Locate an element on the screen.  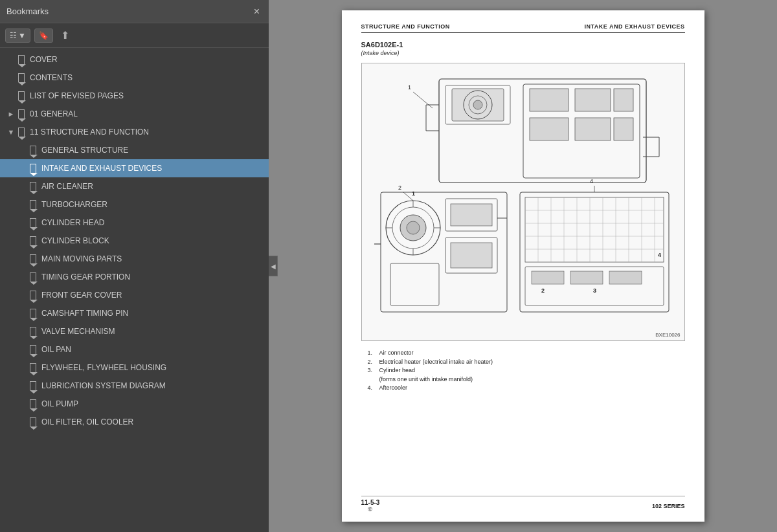
bookmark-item-front-gear: FRONT GEAR COVER is located at coordinates (135, 295).